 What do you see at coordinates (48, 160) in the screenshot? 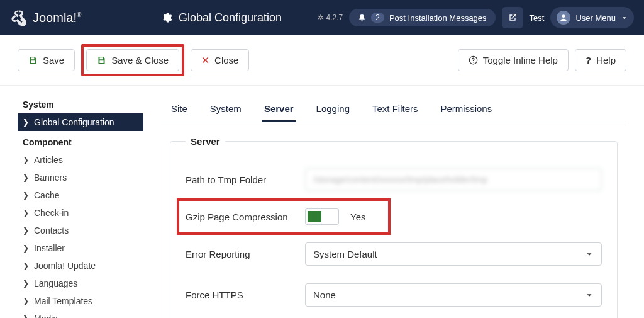
I see `sidebar-item-label: Articles` at bounding box center [48, 160].